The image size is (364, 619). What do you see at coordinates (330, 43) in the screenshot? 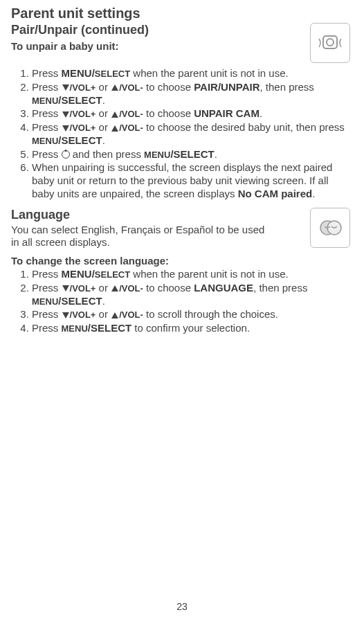
I see `camera-pair-icon` at bounding box center [330, 43].